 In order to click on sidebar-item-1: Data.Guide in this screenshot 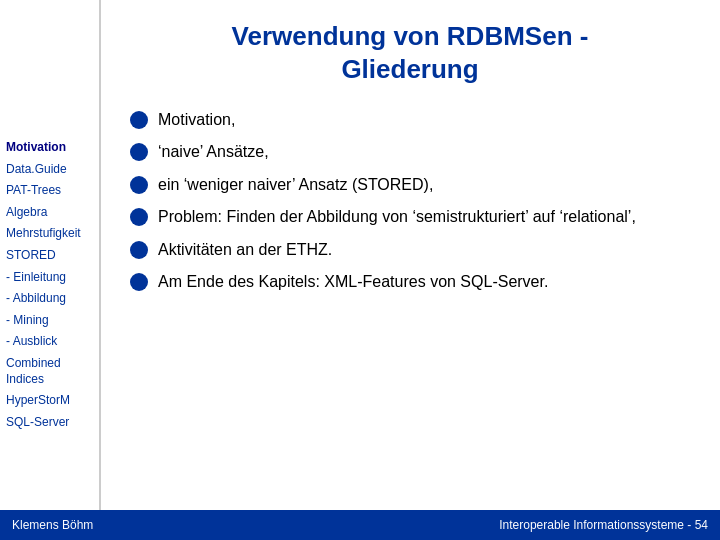, I will do `click(50, 170)`.